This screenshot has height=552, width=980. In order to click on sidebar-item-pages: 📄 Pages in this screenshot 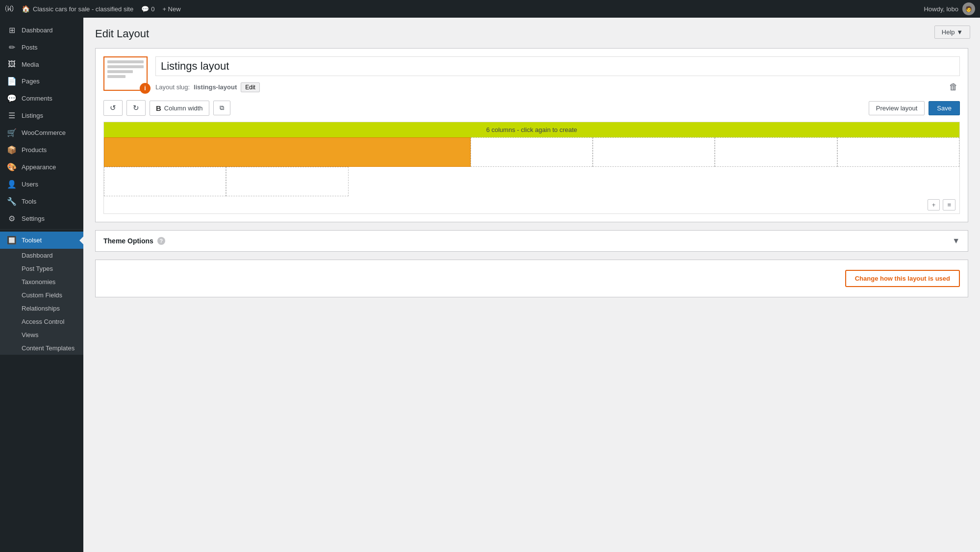, I will do `click(42, 81)`.